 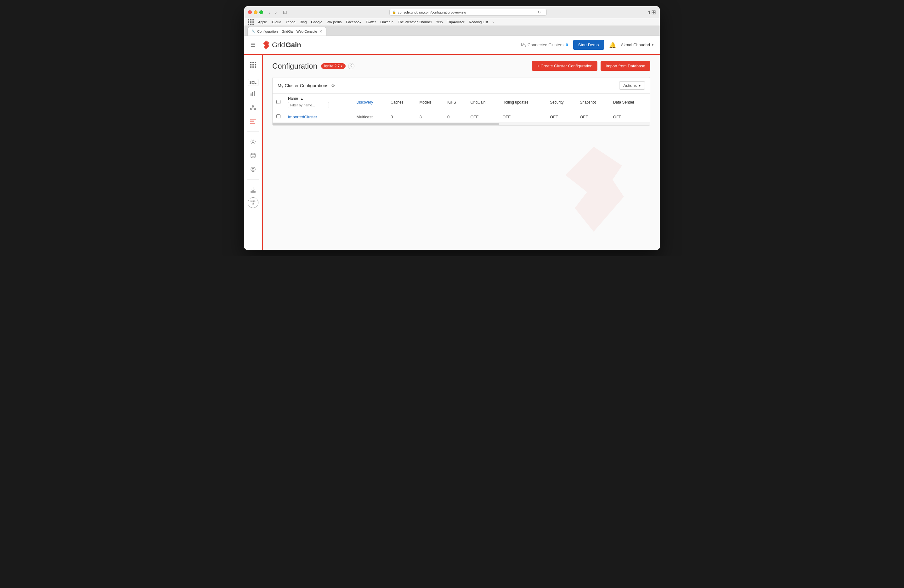 I want to click on row-name-cell: ImportedCluster, so click(x=318, y=117).